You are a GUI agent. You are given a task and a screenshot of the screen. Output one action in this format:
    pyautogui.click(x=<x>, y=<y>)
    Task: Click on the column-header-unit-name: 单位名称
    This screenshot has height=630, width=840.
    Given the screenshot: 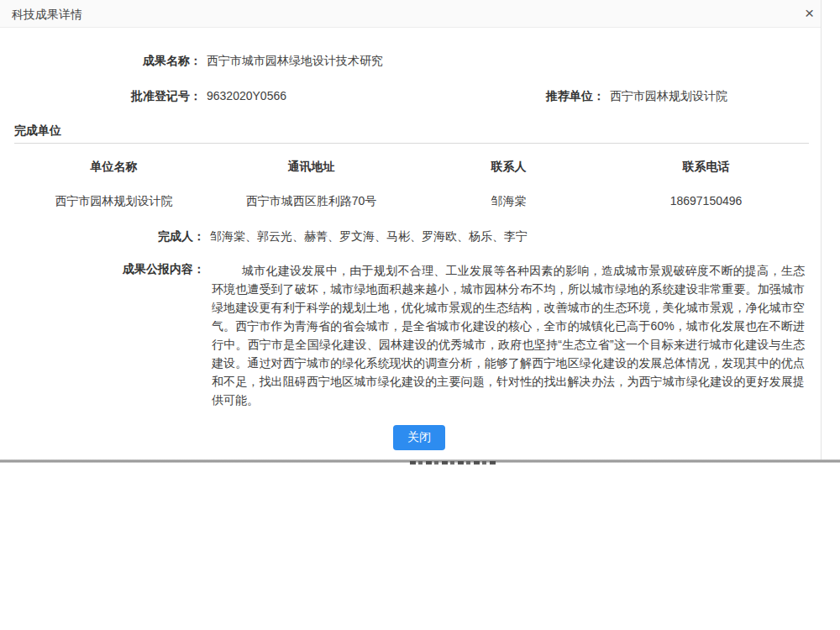 What is the action you would take?
    pyautogui.click(x=114, y=167)
    